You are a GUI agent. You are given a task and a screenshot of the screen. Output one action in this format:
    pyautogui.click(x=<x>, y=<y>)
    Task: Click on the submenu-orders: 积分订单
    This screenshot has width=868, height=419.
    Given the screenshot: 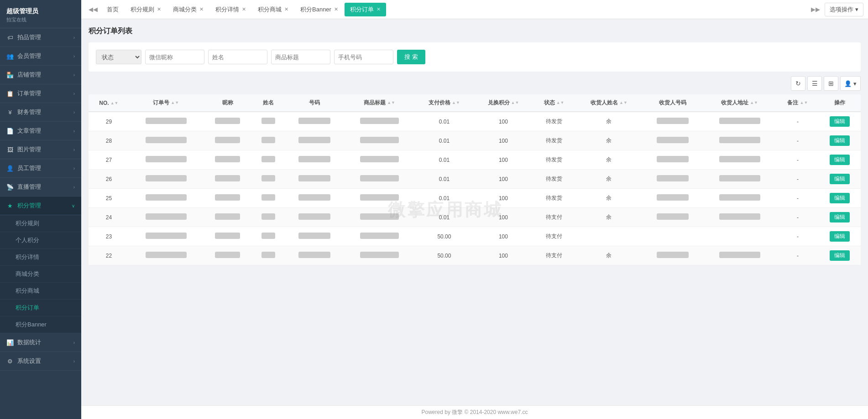 What is the action you would take?
    pyautogui.click(x=41, y=308)
    